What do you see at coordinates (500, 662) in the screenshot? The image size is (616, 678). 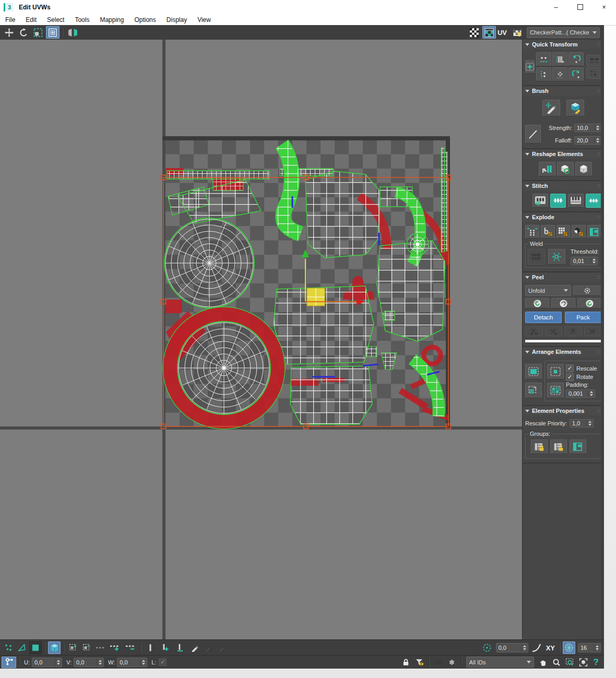 I see `material-id-dropdown: All IDs` at bounding box center [500, 662].